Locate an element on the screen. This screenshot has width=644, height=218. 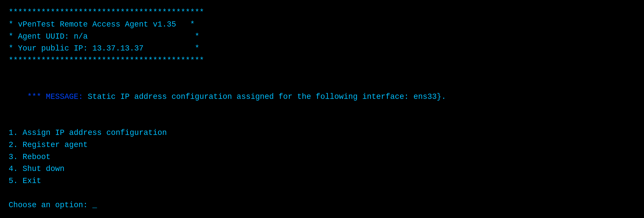
message-text: Static IP address configuration assigned… is located at coordinates (264, 97).